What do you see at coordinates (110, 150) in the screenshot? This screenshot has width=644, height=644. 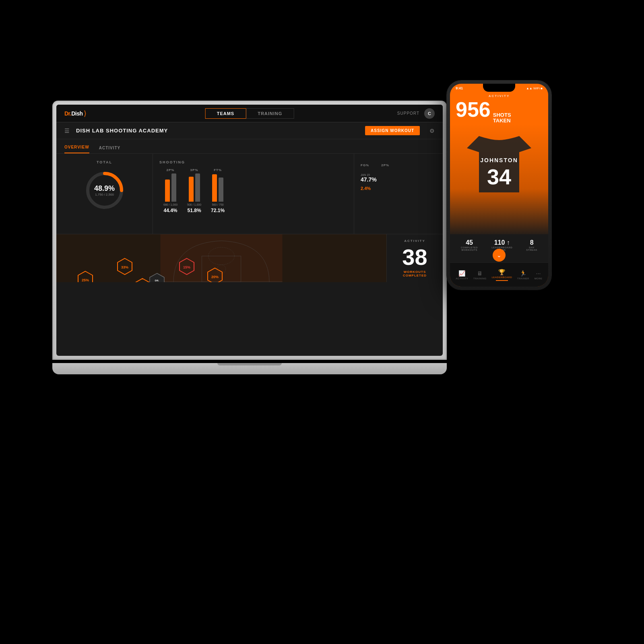 I see `tab-activity: ACTIVITY` at bounding box center [110, 150].